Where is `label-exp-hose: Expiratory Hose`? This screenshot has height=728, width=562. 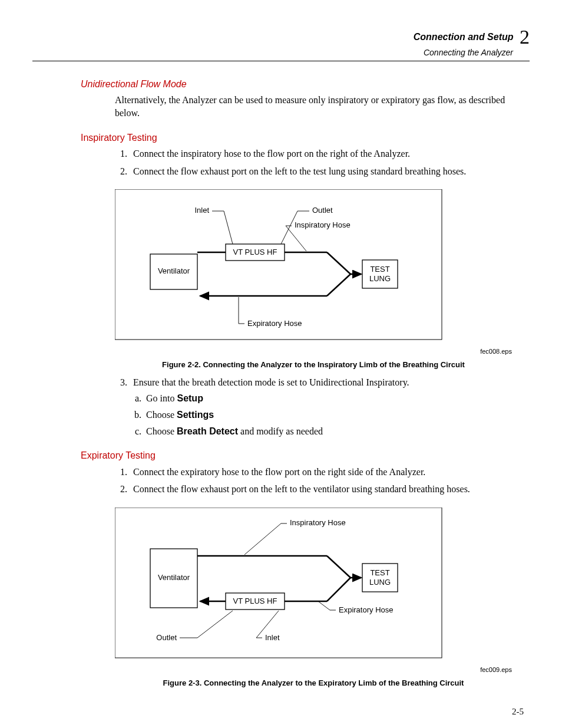
label-exp-hose: Expiratory Hose is located at coordinates (275, 323).